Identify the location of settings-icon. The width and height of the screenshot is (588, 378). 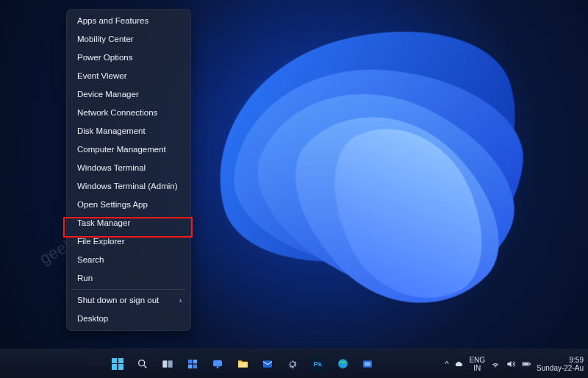
(293, 364).